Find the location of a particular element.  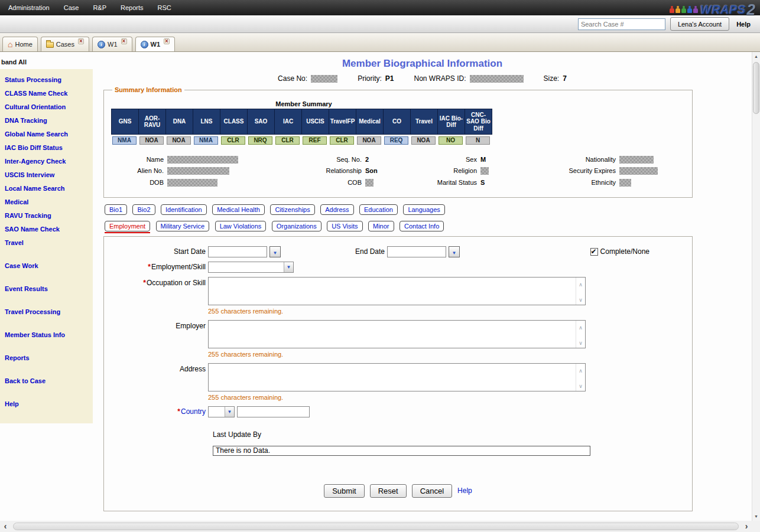

sidebar-item-case-work: Case Work is located at coordinates (47, 266).